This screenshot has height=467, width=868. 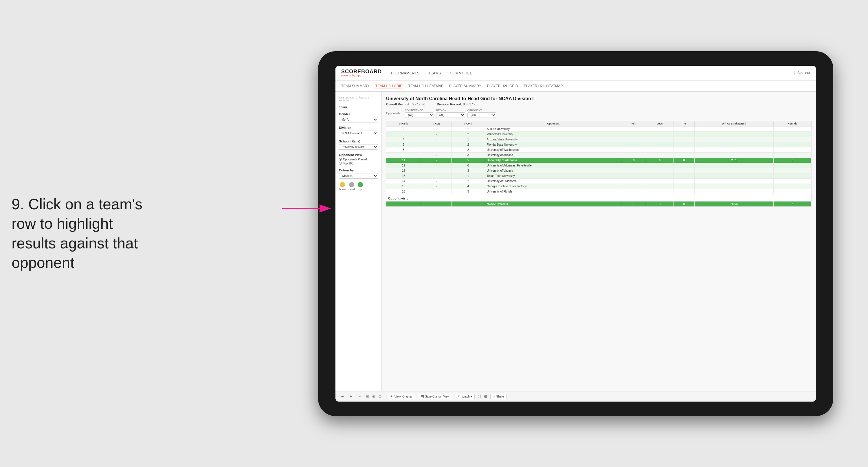 I want to click on filter-conference-group: Conference (All), so click(x=420, y=113).